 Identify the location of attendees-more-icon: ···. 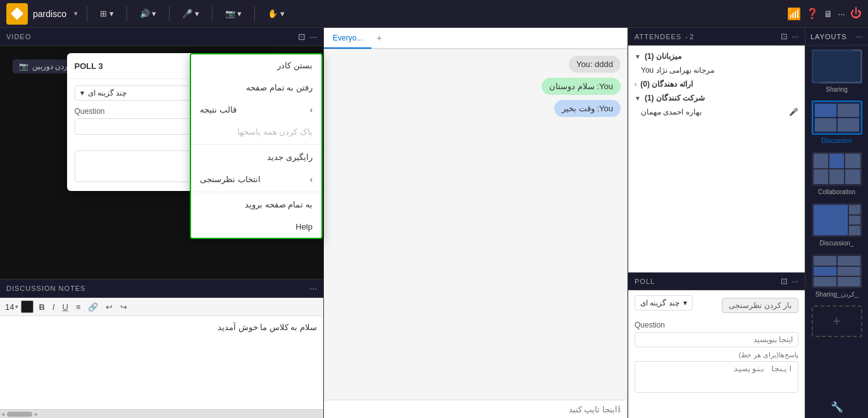
(795, 37).